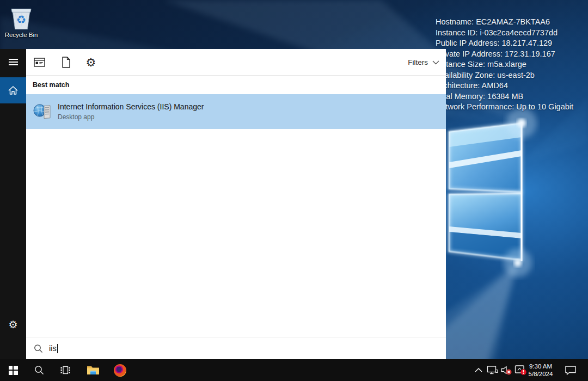  Describe the element at coordinates (51, 85) in the screenshot. I see `section-header: Best match` at that location.